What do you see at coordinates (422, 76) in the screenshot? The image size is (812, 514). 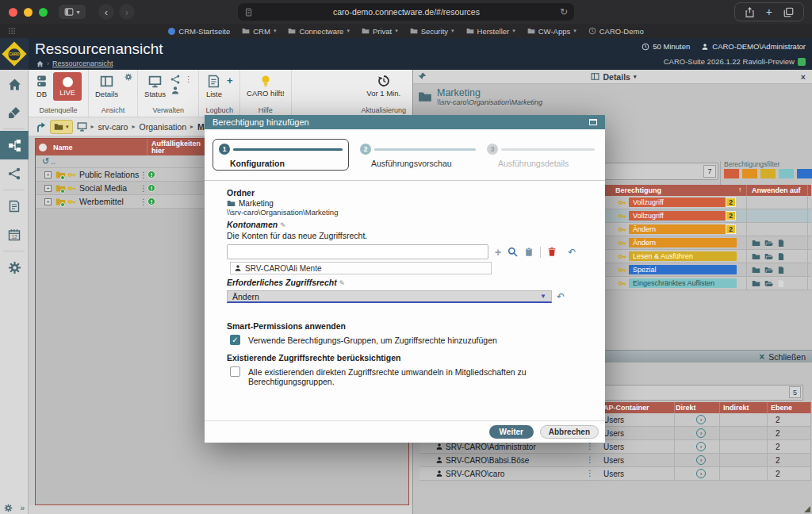 I see `pin-icon` at bounding box center [422, 76].